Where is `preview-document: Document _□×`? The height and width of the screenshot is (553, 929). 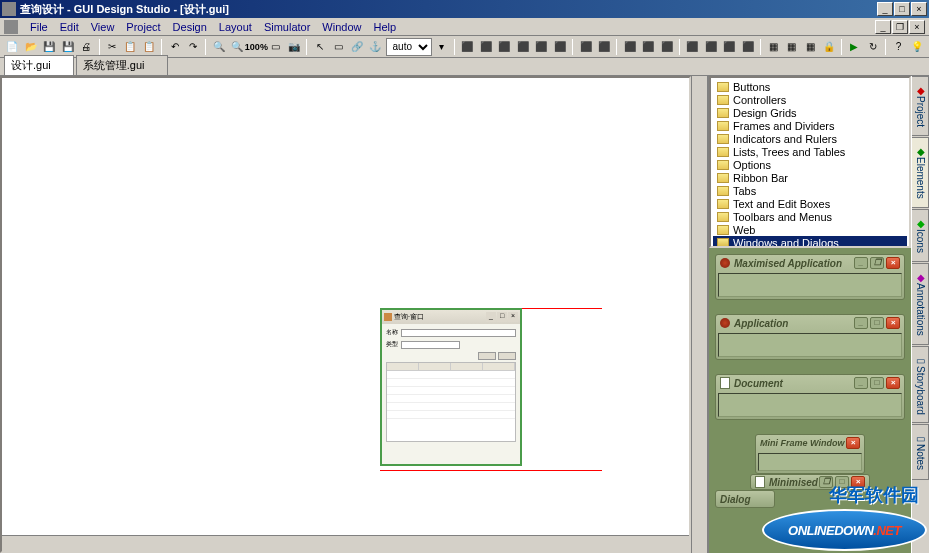 preview-document: Document _□× is located at coordinates (810, 397).